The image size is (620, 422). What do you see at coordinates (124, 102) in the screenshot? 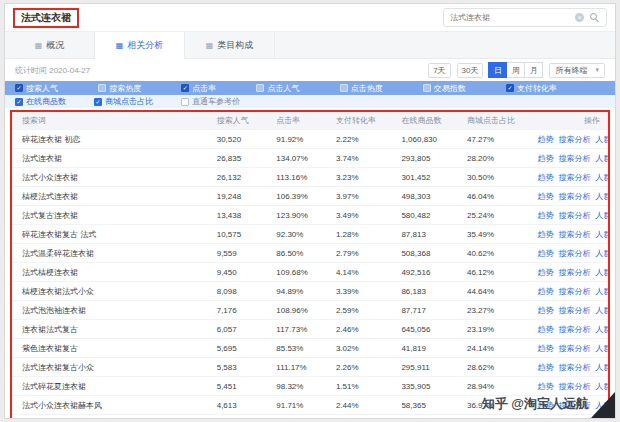
I see `filter-checkbox-row2-1: ✓商城点击占比` at bounding box center [124, 102].